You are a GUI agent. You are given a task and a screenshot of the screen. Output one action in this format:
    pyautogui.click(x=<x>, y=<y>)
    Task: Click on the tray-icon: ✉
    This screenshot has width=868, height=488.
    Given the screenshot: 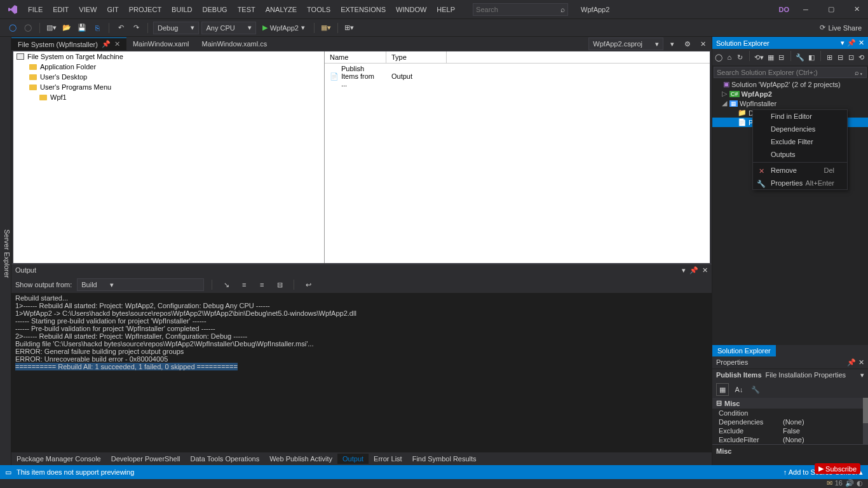 What is the action you would take?
    pyautogui.click(x=830, y=483)
    